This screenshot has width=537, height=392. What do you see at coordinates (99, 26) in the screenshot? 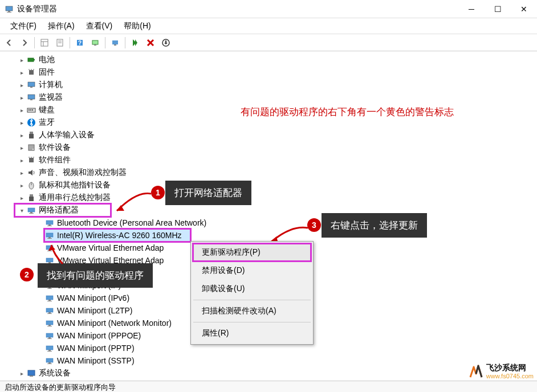
I see `menu-view: 查看(V)` at bounding box center [99, 26].